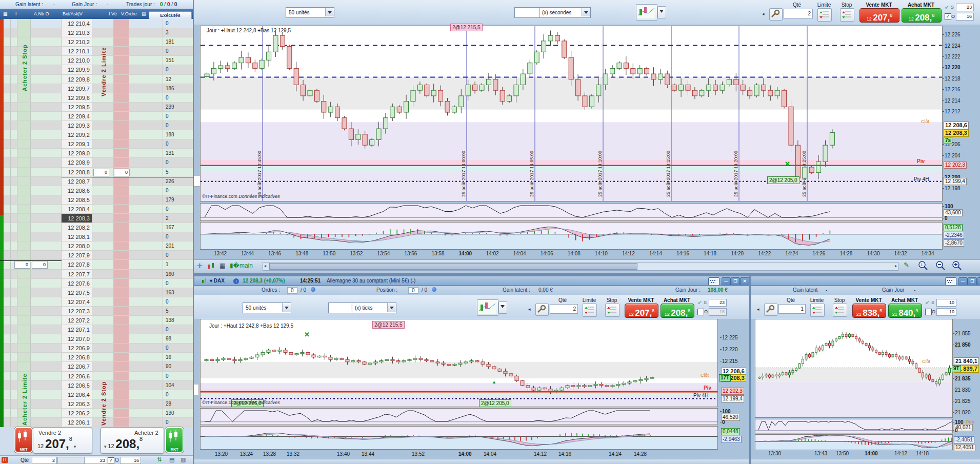  I want to click on buy-market-icon: MKT, so click(174, 440).